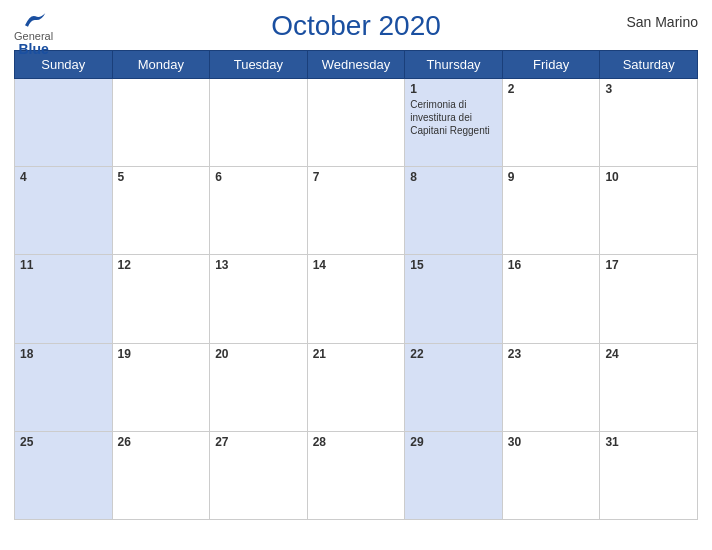  I want to click on calendar-header: General Blue October 2020 San Marino, so click(356, 26).